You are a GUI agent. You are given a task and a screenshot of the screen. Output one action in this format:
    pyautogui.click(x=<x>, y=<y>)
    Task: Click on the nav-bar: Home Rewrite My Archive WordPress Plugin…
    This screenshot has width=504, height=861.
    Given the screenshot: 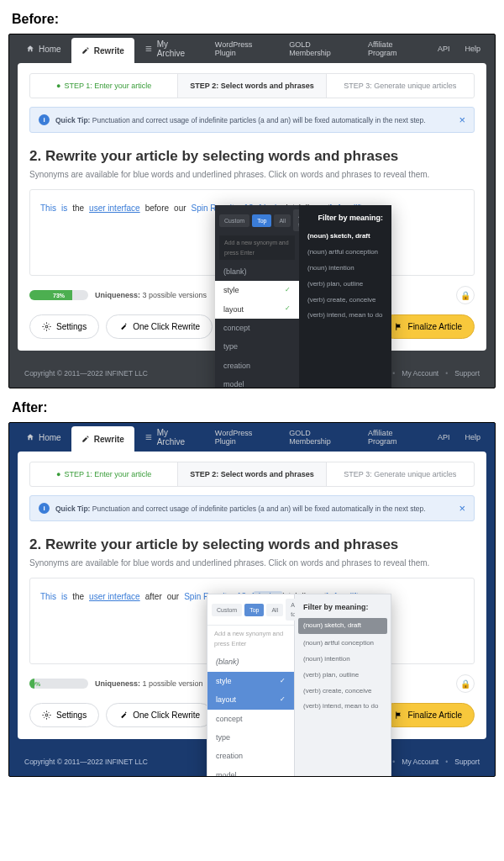 What is the action you would take?
    pyautogui.click(x=252, y=437)
    